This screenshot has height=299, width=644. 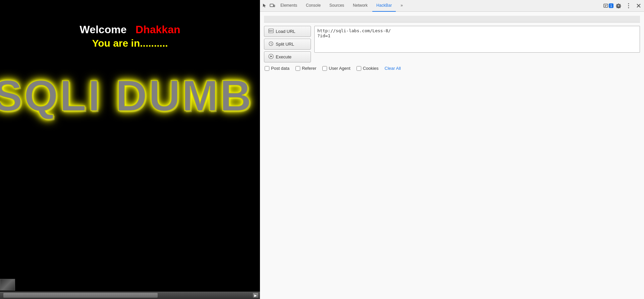 What do you see at coordinates (130, 43) in the screenshot?
I see `you-are-in-text: You are in..........` at bounding box center [130, 43].